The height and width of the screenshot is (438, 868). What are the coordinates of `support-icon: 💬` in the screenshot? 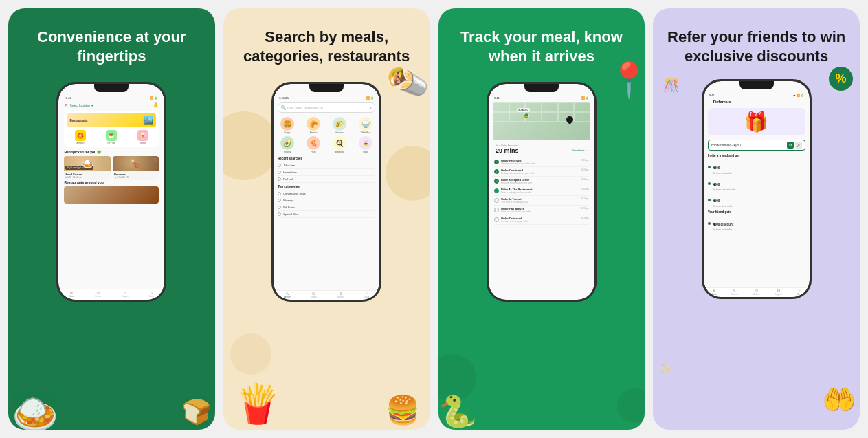 It's located at (125, 293).